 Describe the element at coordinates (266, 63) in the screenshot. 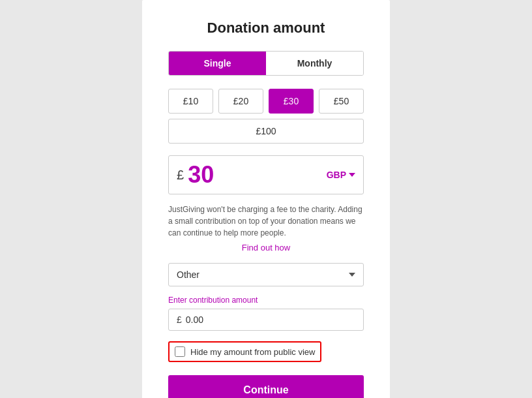

I see `frequency-toggle: Single Monthly` at that location.